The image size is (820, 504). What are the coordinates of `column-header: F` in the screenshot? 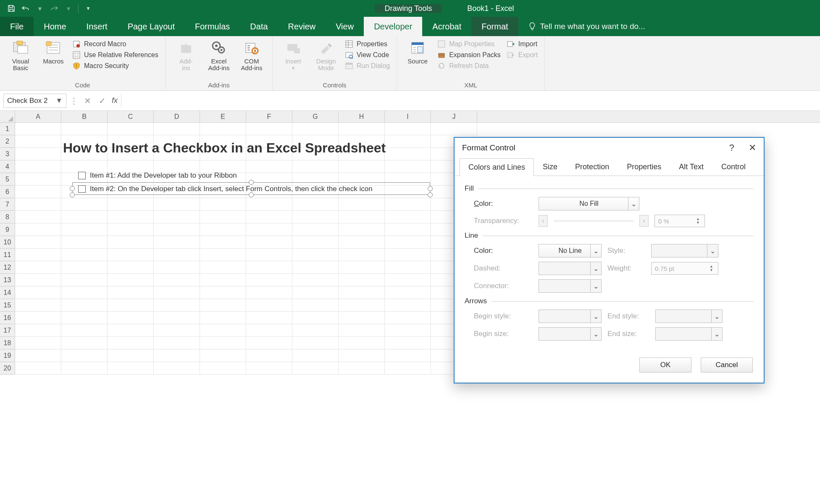 It's located at (269, 117).